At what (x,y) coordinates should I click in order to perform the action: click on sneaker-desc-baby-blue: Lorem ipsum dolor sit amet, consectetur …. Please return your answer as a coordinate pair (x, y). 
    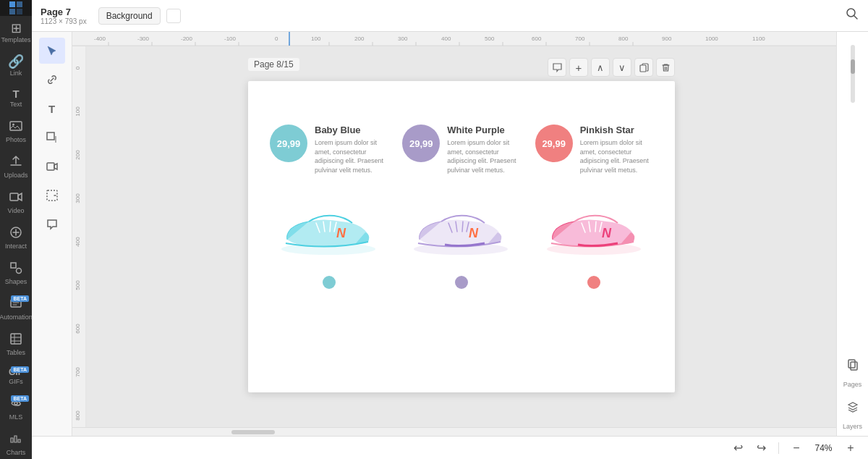
    Looking at the image, I should click on (352, 156).